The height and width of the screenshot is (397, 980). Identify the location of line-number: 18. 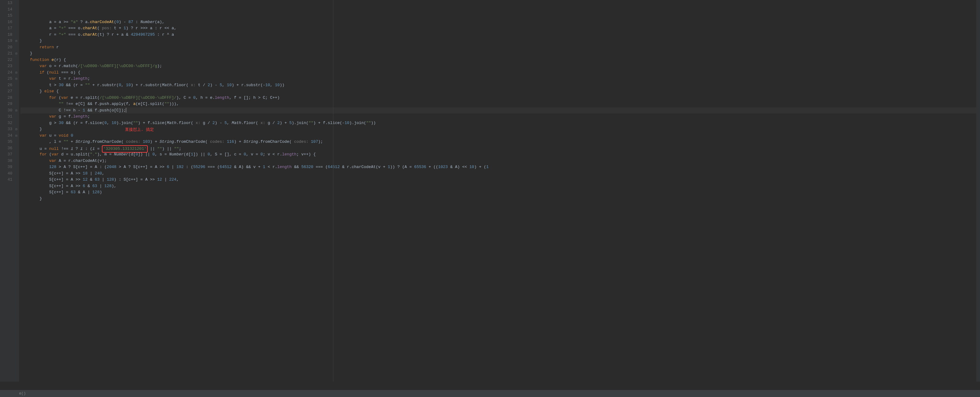
(6, 35).